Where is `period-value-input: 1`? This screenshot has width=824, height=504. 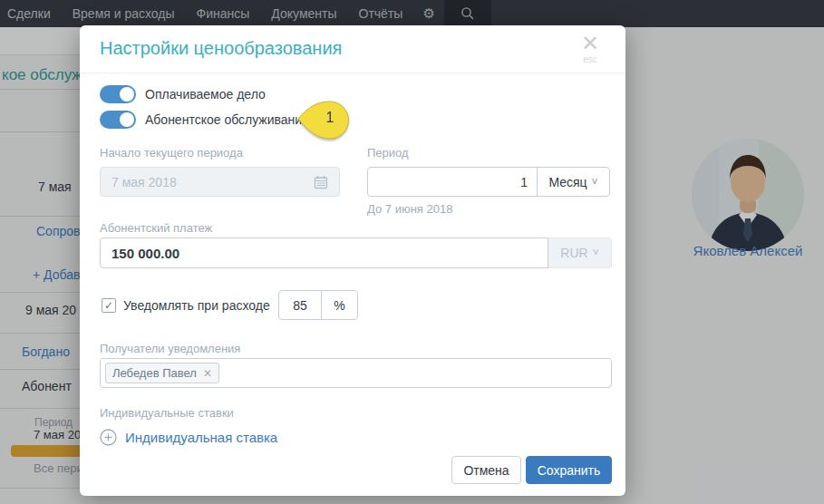 period-value-input: 1 is located at coordinates (452, 182).